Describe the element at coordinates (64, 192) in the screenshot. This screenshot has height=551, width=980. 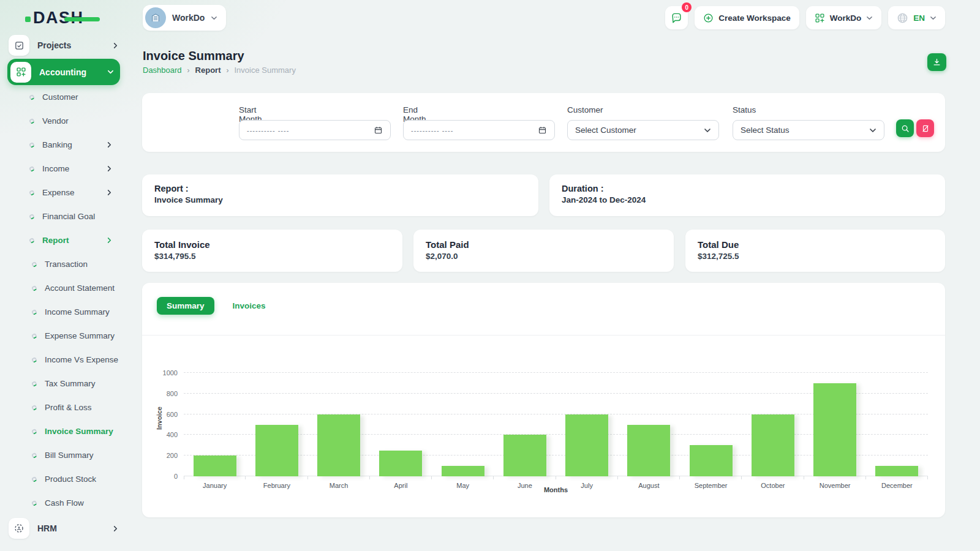
I see `sidebar-item-expense: Expense` at that location.